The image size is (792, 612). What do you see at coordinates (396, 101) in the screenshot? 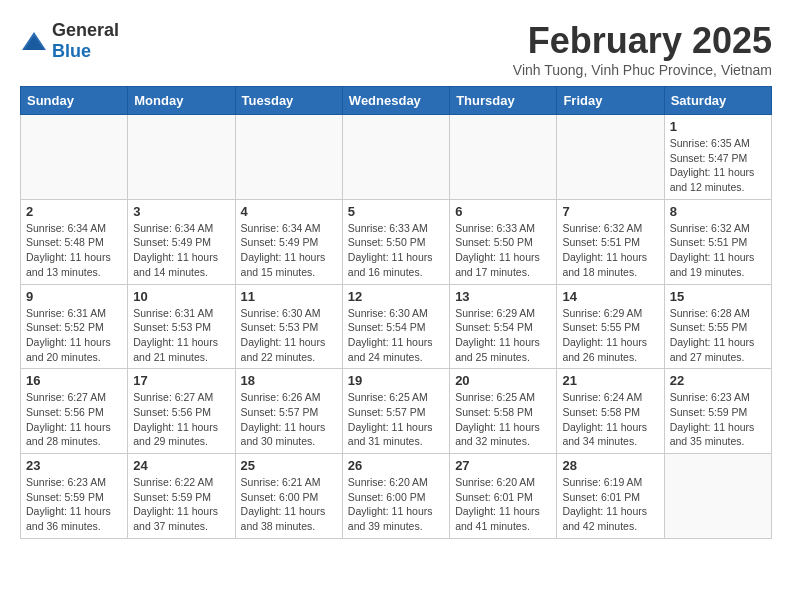
I see `day-headers-row: SundayMondayTuesdayWednesdayThursdayFrid…` at bounding box center [396, 101].